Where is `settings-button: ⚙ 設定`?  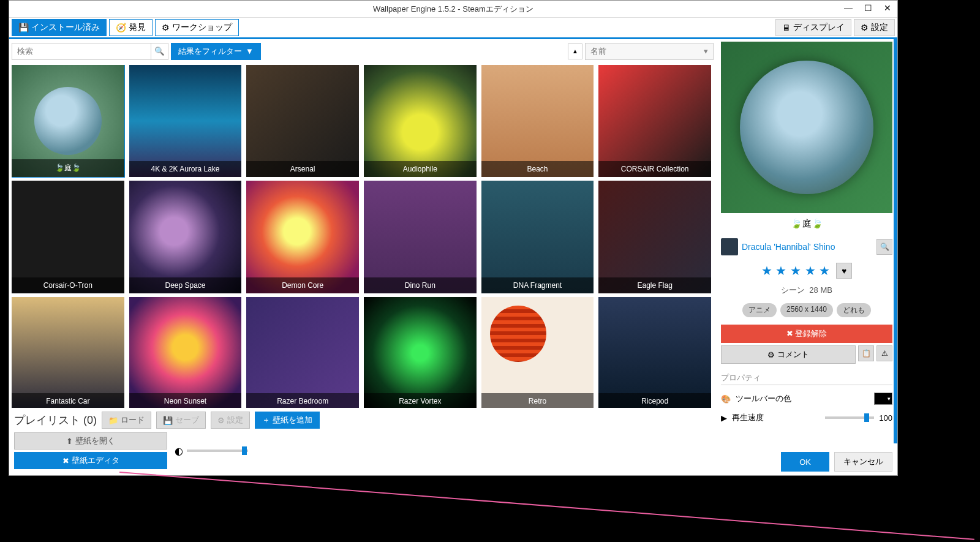 settings-button: ⚙ 設定 is located at coordinates (875, 28).